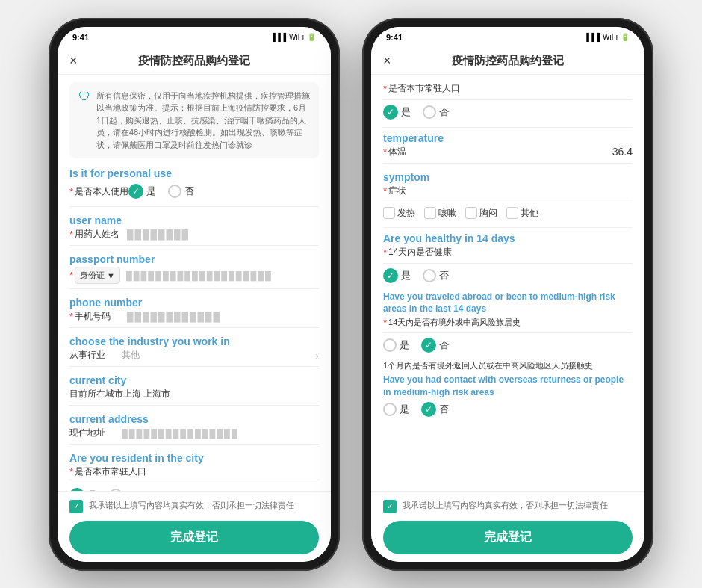  What do you see at coordinates (406, 276) in the screenshot?
I see `healthy14-yes-label: 是` at bounding box center [406, 276].